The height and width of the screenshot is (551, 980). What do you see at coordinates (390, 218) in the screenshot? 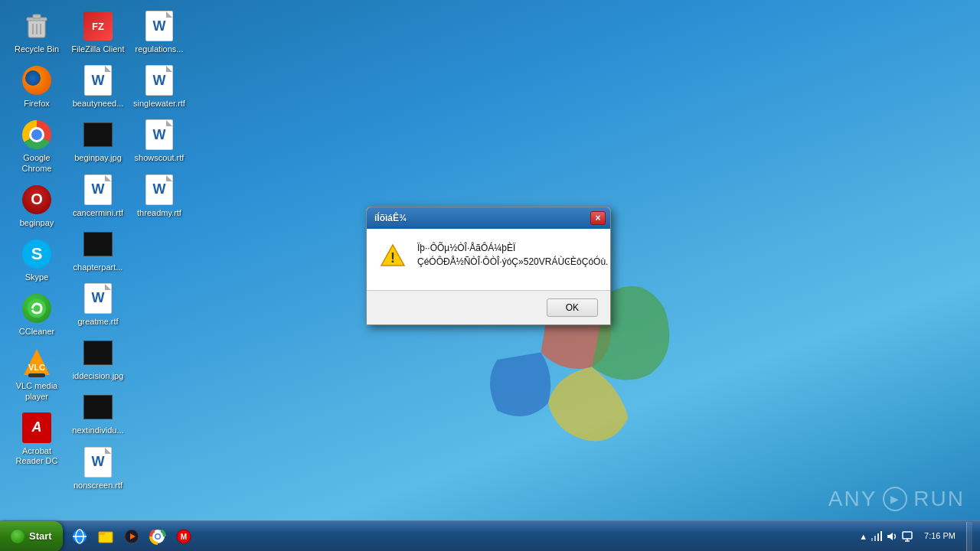
I see `dialog-title: íÍõìáÊ¾` at bounding box center [390, 218].